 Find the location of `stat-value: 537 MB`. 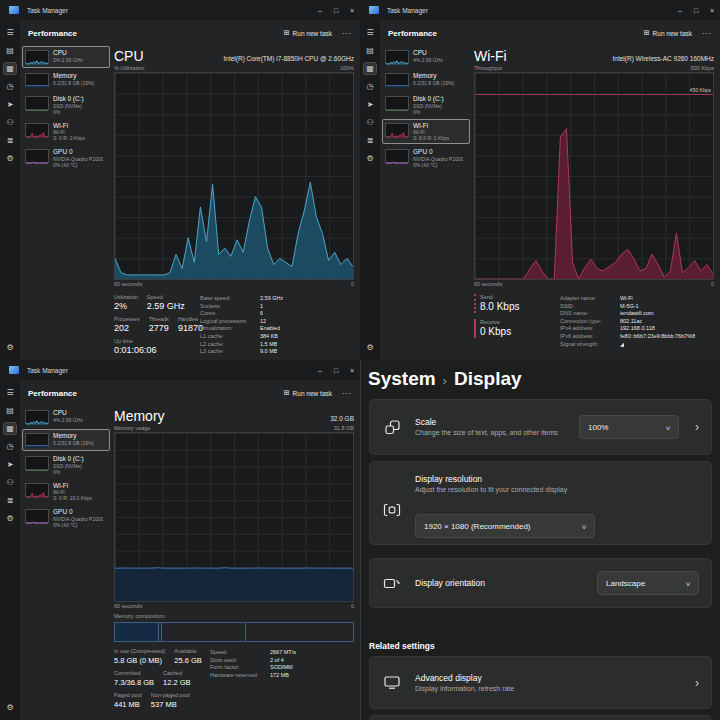

stat-value: 537 MB is located at coordinates (170, 704).